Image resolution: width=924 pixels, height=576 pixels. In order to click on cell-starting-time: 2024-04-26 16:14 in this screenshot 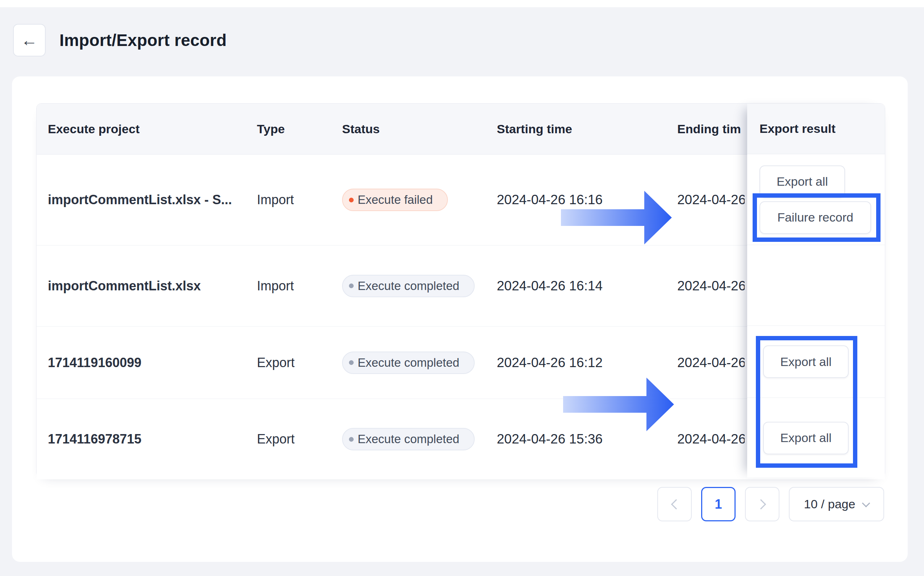, I will do `click(587, 286)`.